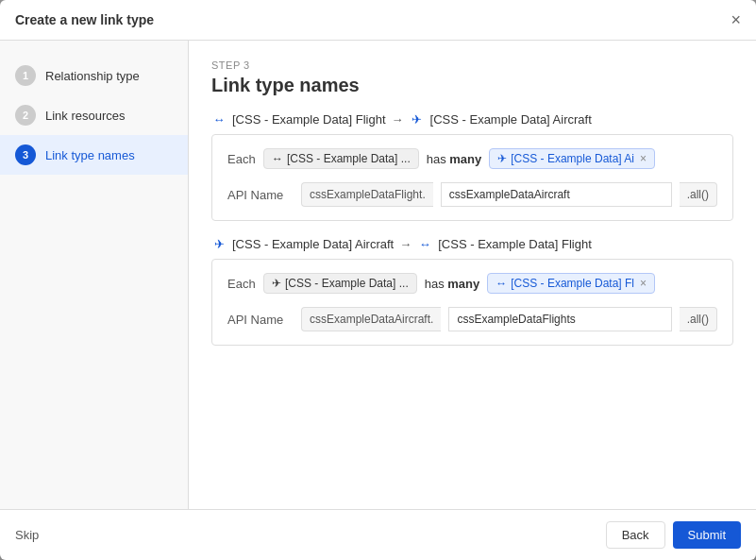 This screenshot has height=560, width=756. I want to click on direction2-entity1-icon: ✈, so click(277, 283).